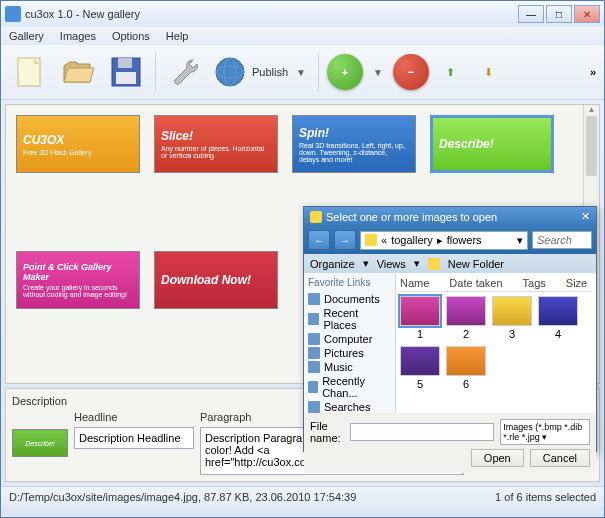  I want to click on menu-options: Options, so click(131, 36).